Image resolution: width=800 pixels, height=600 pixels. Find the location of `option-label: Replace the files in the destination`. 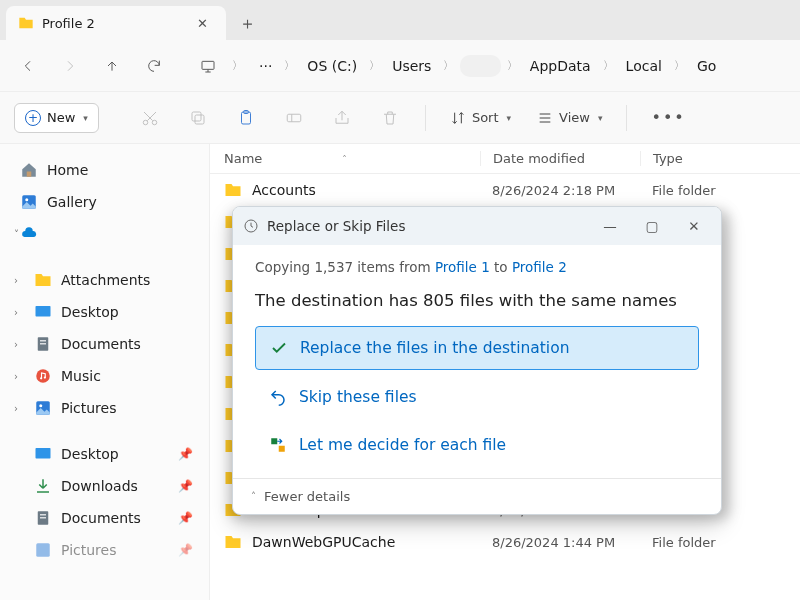

option-label: Replace the files in the destination is located at coordinates (434, 348).